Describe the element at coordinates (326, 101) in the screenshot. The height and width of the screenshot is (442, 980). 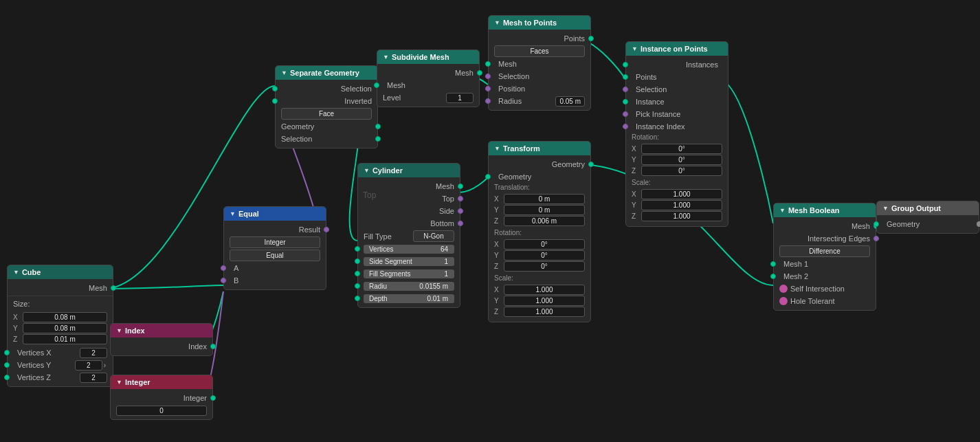
I see `sg-inverted-label: Inverted` at that location.